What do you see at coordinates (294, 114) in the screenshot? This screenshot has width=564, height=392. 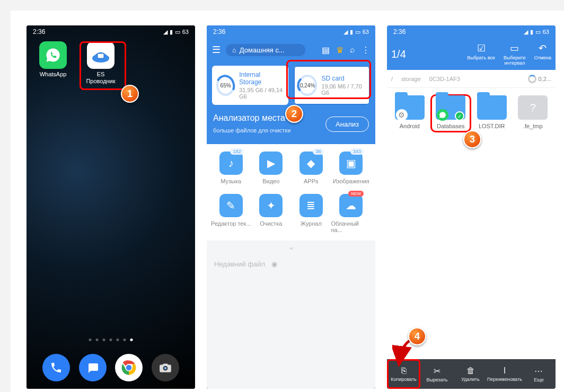 I see `step-badge-2: 2` at bounding box center [294, 114].